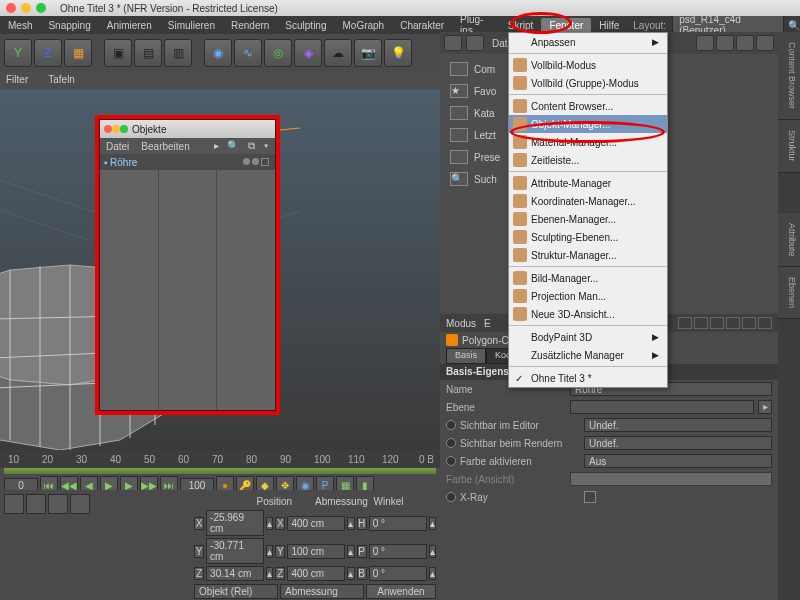 The height and width of the screenshot is (600, 800). Describe the element at coordinates (364, 26) in the screenshot. I see `menu-mograph: MoGraph` at that location.